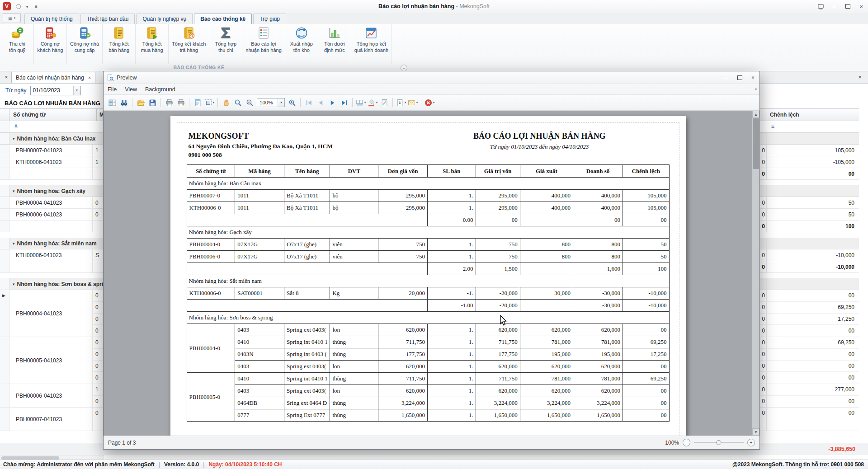  What do you see at coordinates (335, 44) in the screenshot?
I see `ribbon-button-low-stock: Tồn dướiđịnh mức` at bounding box center [335, 44].